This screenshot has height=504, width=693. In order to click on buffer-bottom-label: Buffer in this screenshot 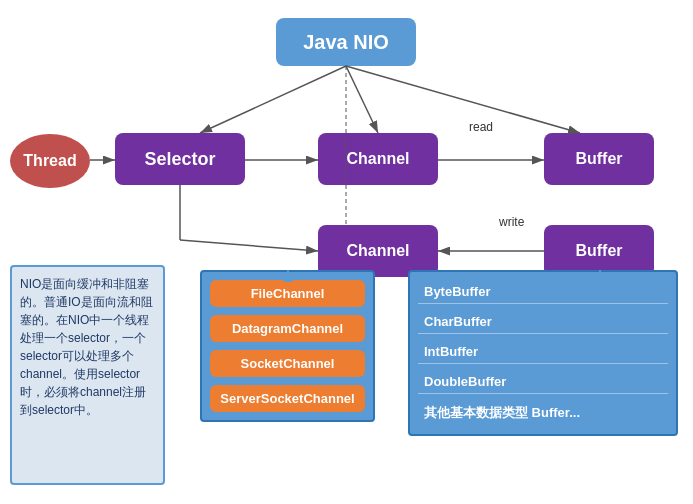, I will do `click(598, 251)`.